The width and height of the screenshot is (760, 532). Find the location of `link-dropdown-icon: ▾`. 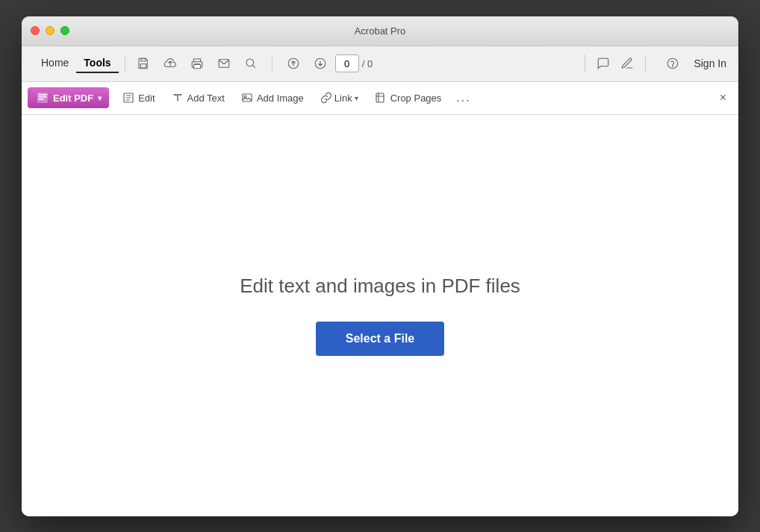

link-dropdown-icon: ▾ is located at coordinates (357, 98).